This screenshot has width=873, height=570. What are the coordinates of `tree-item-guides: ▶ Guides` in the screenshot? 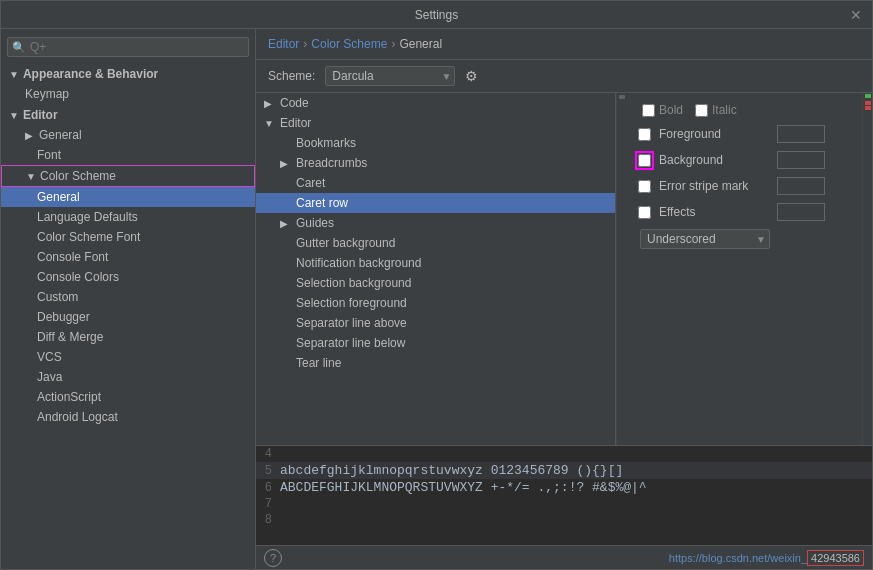 It's located at (436, 223).